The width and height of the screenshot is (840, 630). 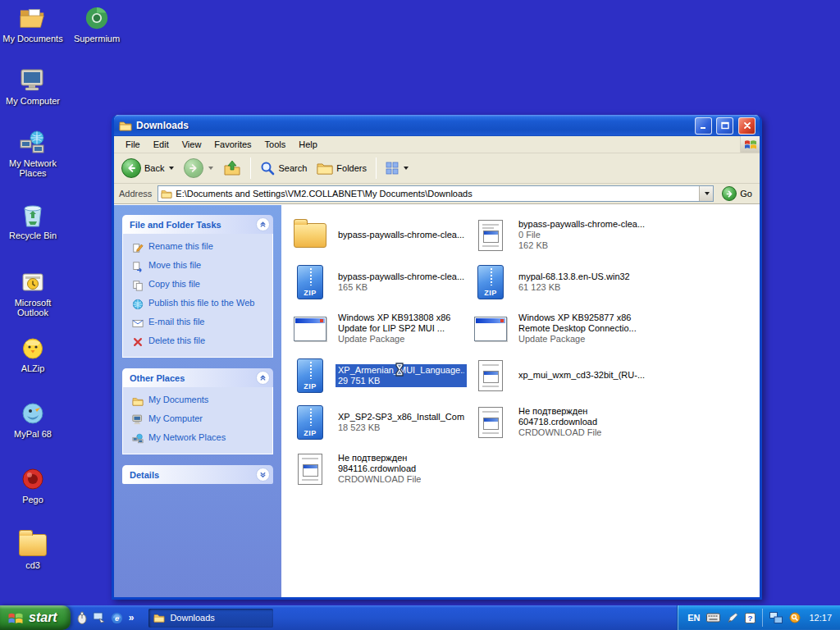 What do you see at coordinates (380, 376) in the screenshot?
I see `file-tile-selected: XP_Armenian_MUI_Language... 29 751 KB` at bounding box center [380, 376].